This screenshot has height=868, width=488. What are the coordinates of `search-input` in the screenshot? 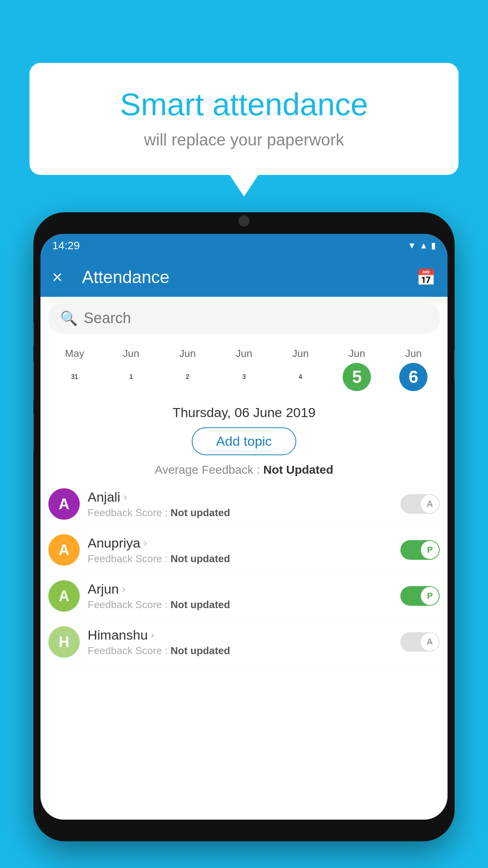 It's located at (256, 318).